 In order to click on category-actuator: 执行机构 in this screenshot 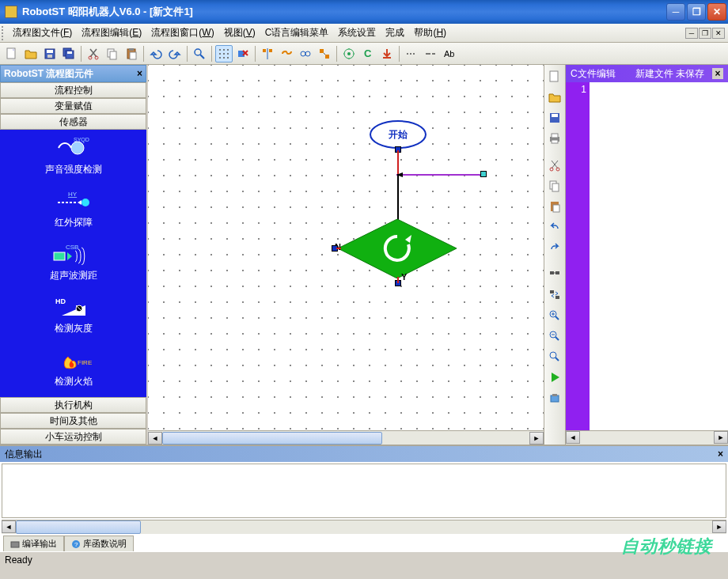, I will do `click(73, 405)`.